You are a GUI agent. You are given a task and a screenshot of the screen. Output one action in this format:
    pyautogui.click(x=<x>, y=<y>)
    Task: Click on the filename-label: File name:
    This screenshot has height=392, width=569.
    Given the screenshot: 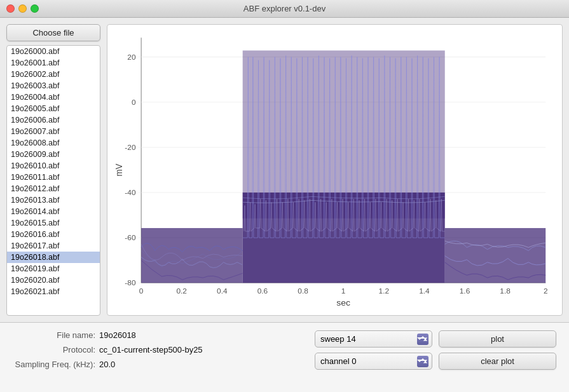 What is the action you would take?
    pyautogui.click(x=54, y=335)
    